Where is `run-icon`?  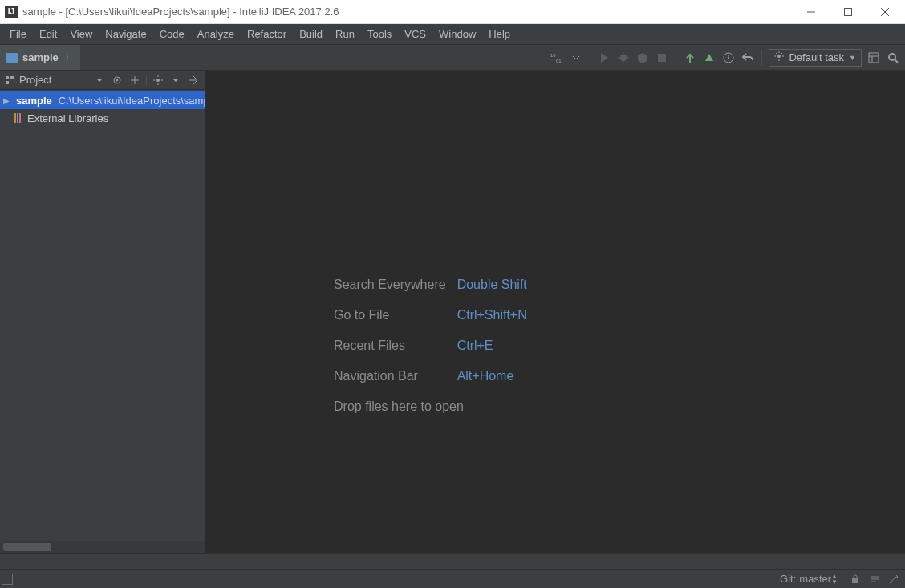
run-icon is located at coordinates (604, 58).